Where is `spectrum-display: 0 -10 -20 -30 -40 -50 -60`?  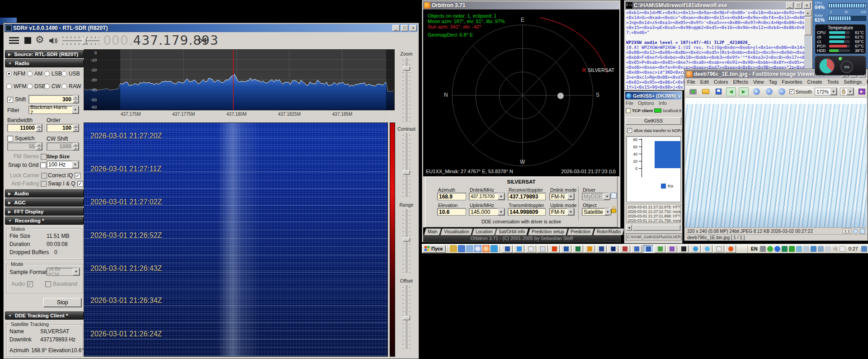
spectrum-display: 0 -10 -20 -30 -40 -50 -60 is located at coordinates (239, 80).